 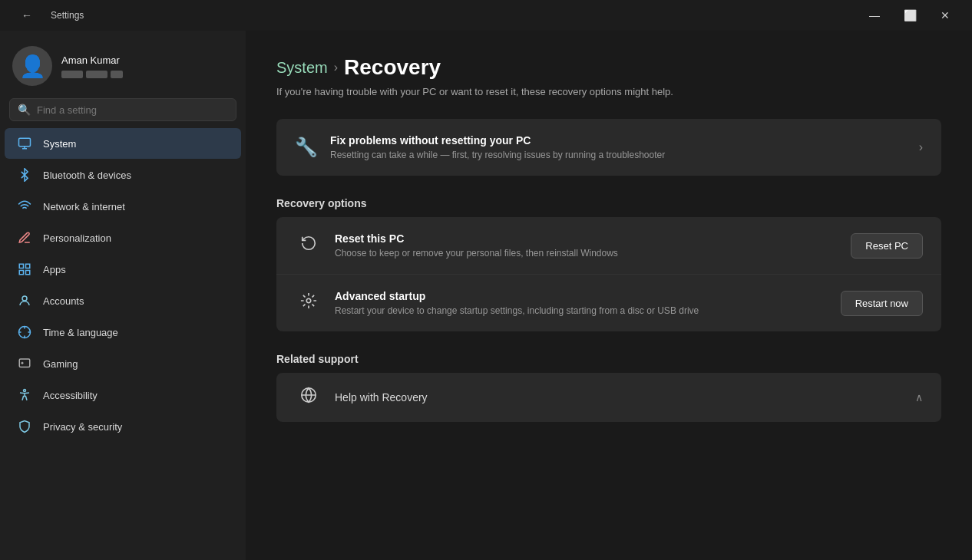 What do you see at coordinates (32, 66) in the screenshot?
I see `avatar: 👤` at bounding box center [32, 66].